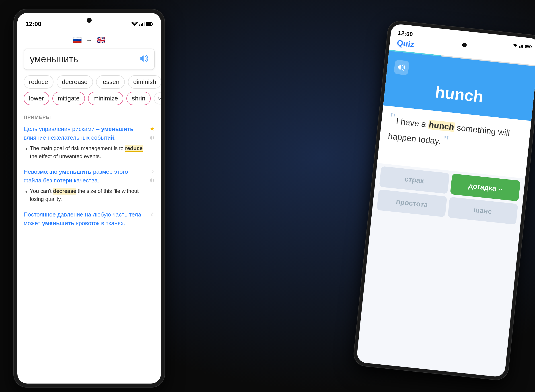  I want to click on examples-section: ПРИМЕРЫ Цель управления рисками – уменьш…, so click(89, 169).